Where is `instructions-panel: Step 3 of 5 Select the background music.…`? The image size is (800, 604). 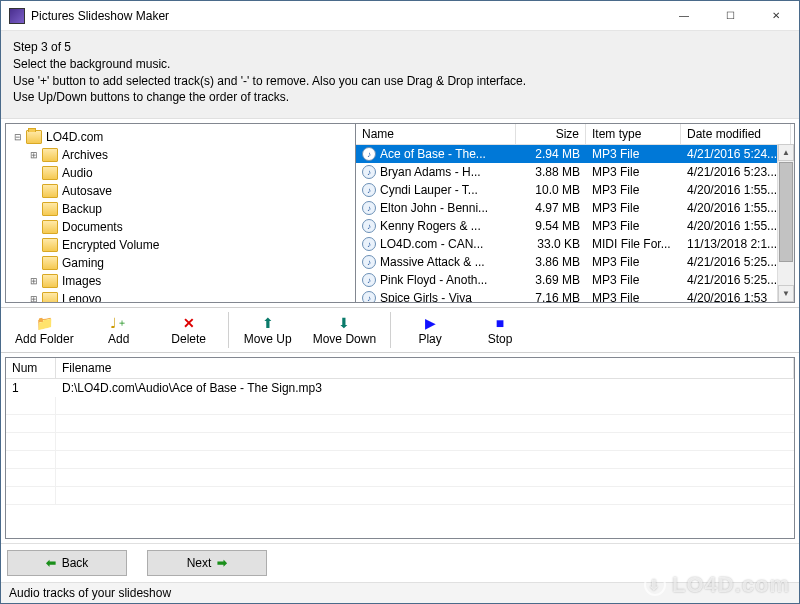
instructions-panel: Step 3 of 5 Select the background music.… is located at coordinates (400, 75).